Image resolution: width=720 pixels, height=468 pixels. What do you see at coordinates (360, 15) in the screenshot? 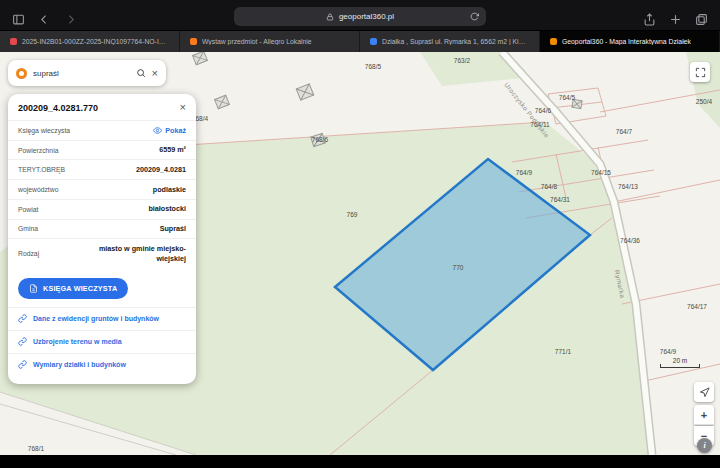
I see `browser-toolbar: geoportal360.pl` at bounding box center [360, 15].